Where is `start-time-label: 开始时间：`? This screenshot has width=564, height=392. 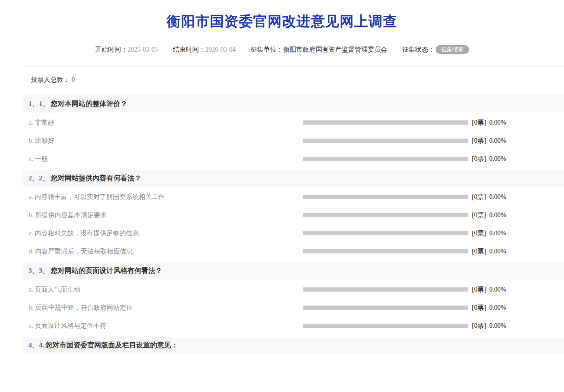
start-time-label: 开始时间： is located at coordinates (111, 50).